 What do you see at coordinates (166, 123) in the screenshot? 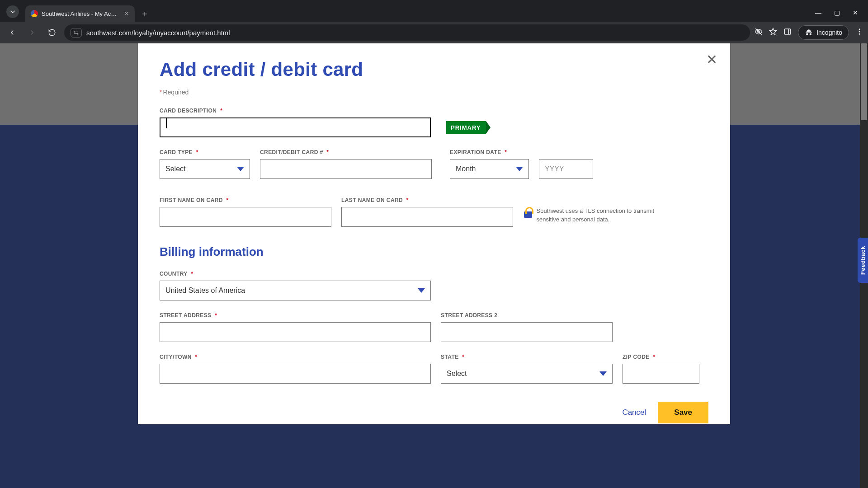
I see `text-caret` at bounding box center [166, 123].